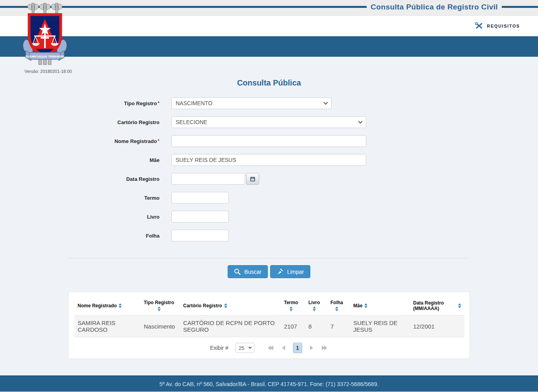  What do you see at coordinates (86, 122) in the screenshot?
I see `cartorio-registro-label: Cartório Registro` at bounding box center [86, 122].